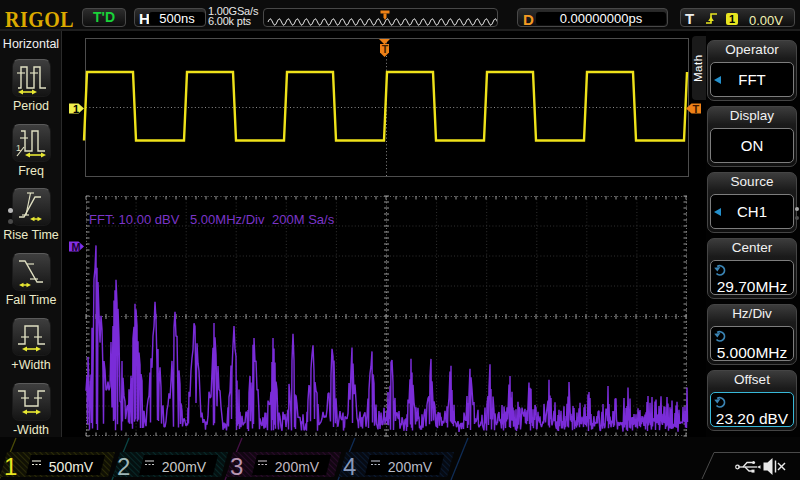  What do you see at coordinates (134, 220) in the screenshot?
I see `svg-text: FFT: 10.00 dBV` at bounding box center [134, 220].